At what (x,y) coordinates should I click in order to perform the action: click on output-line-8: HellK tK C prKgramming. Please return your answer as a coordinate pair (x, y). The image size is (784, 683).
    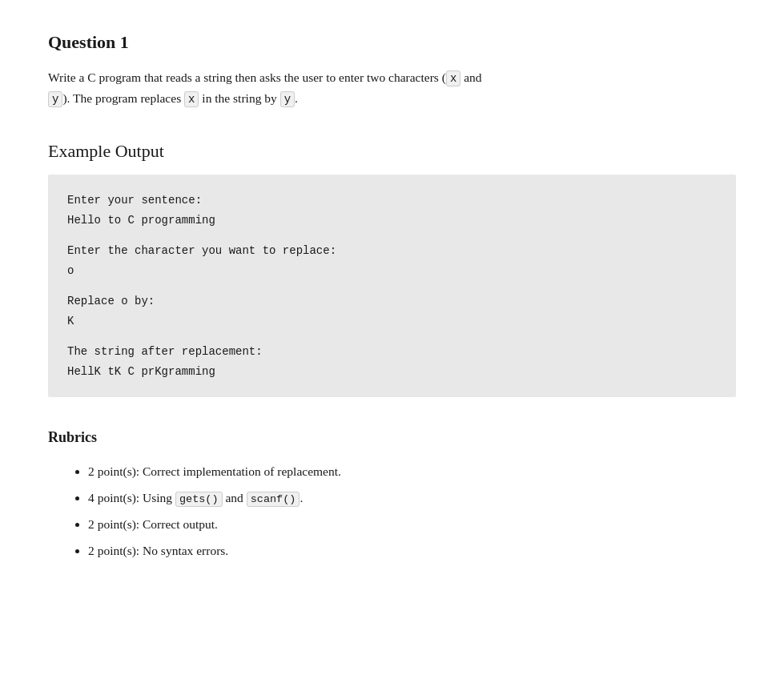
    Looking at the image, I should click on (392, 372).